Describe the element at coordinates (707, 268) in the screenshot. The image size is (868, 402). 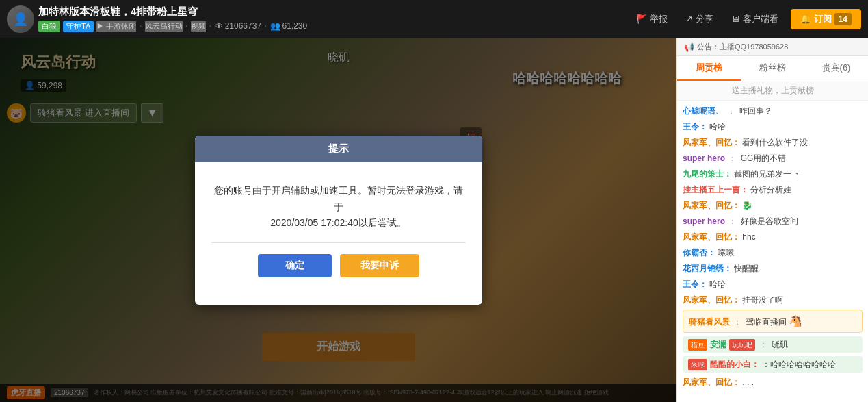
I see `msg-username: 花西月锦绣：` at that location.